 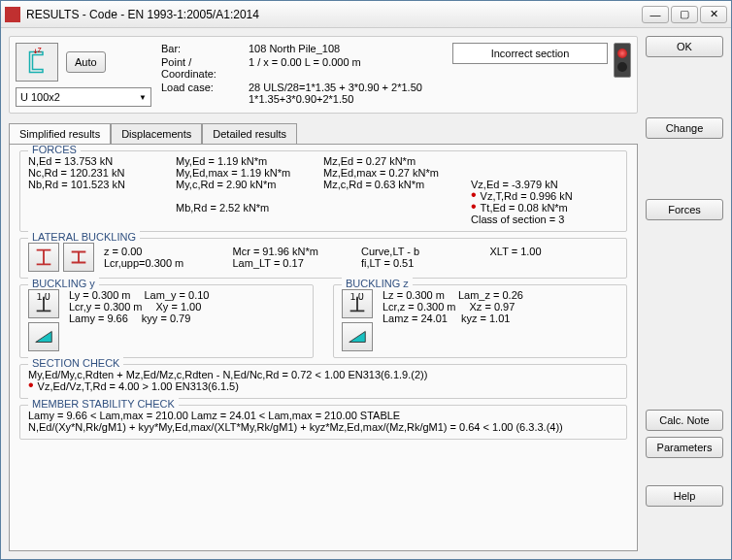 What do you see at coordinates (545, 184) in the screenshot?
I see `vz-ed: Vz,Ed = -3.979 kN` at bounding box center [545, 184].